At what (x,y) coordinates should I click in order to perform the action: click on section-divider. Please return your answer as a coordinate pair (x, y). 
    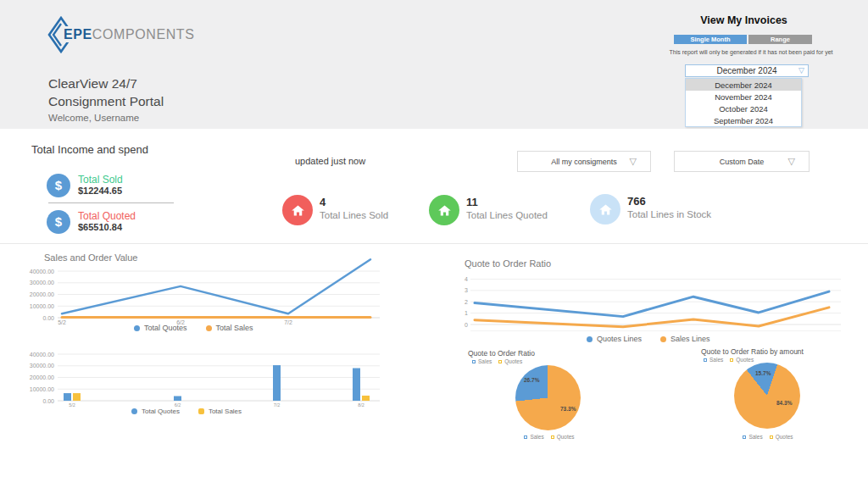
    Looking at the image, I should click on (434, 244).